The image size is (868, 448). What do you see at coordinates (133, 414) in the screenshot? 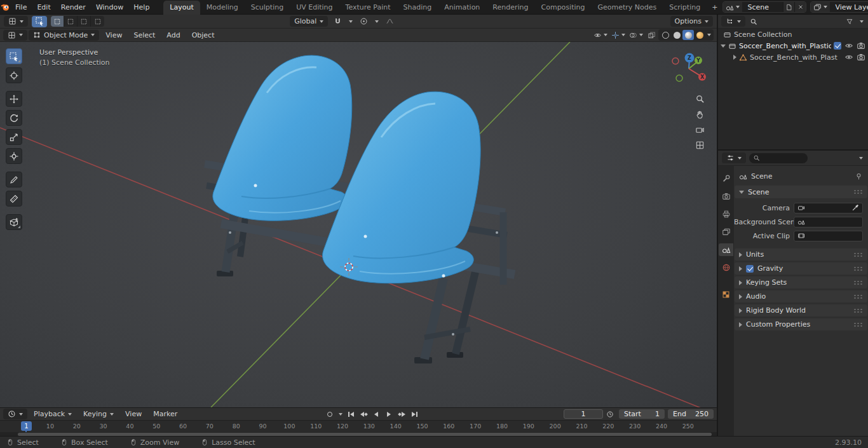
I see `menu-view-timeline: View` at bounding box center [133, 414].